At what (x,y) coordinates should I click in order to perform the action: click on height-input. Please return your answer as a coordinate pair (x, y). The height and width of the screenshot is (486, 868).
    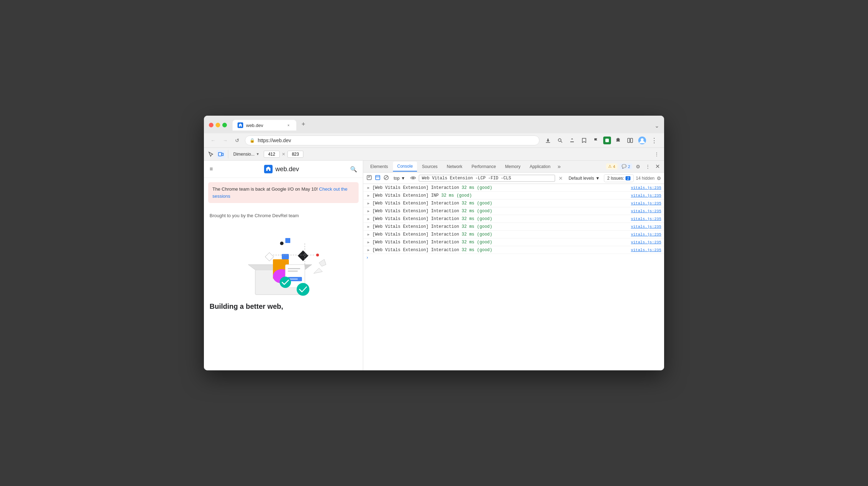
    Looking at the image, I should click on (295, 154).